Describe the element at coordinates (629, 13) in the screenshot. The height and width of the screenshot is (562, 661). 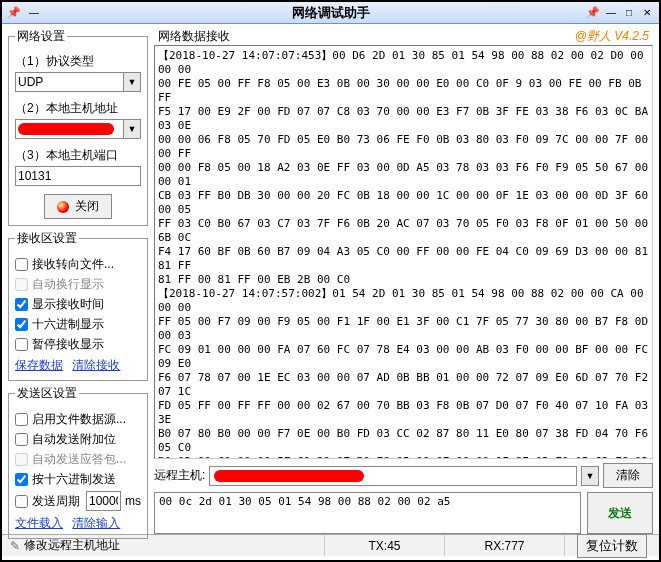
I see `maximize-button: □` at that location.